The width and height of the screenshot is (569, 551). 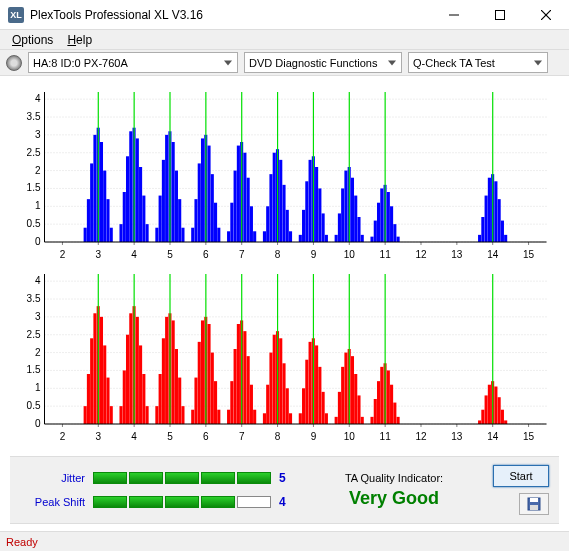 What do you see at coordinates (38, 316) in the screenshot?
I see `svg-text: 3` at bounding box center [38, 316].